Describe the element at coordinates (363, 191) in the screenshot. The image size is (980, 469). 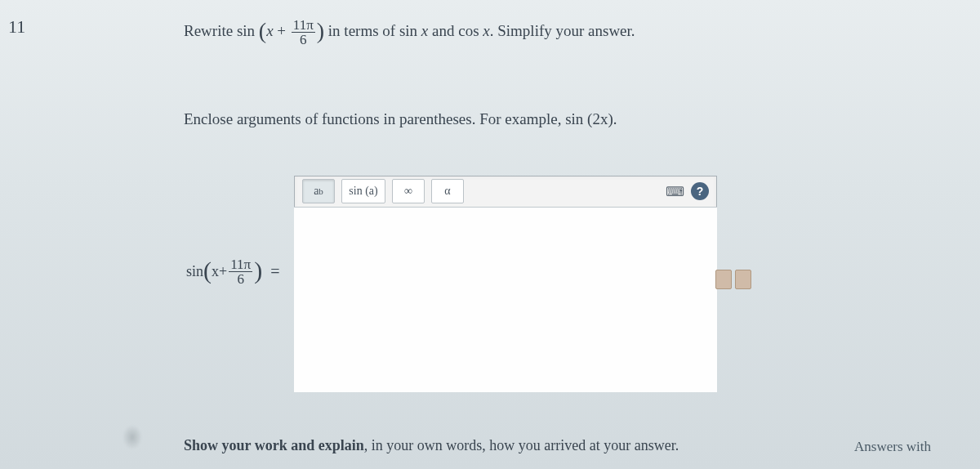
I see `function-button: sin (a)` at that location.